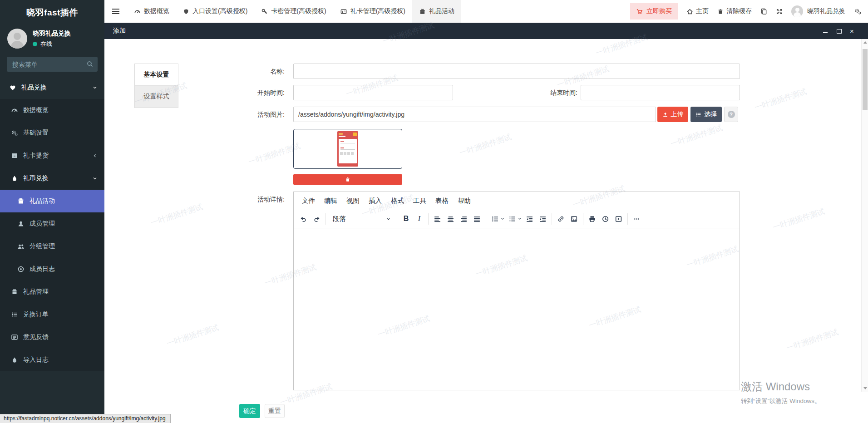 This screenshot has height=423, width=868. I want to click on buy-now-button: 立即购买, so click(654, 11).